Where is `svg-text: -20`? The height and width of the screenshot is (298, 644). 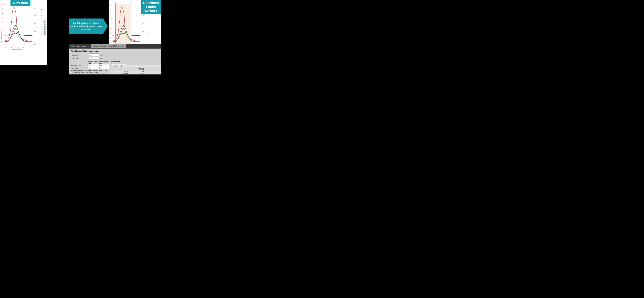
svg-text: -20 is located at coordinates (110, 38).